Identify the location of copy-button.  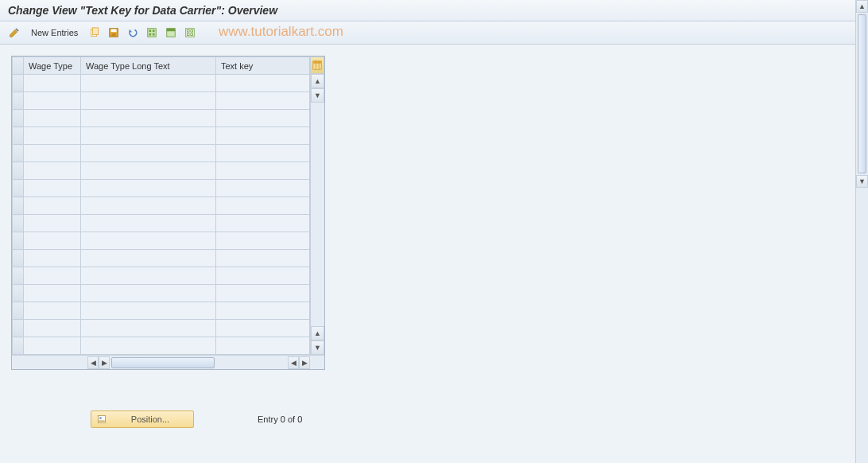
(95, 33).